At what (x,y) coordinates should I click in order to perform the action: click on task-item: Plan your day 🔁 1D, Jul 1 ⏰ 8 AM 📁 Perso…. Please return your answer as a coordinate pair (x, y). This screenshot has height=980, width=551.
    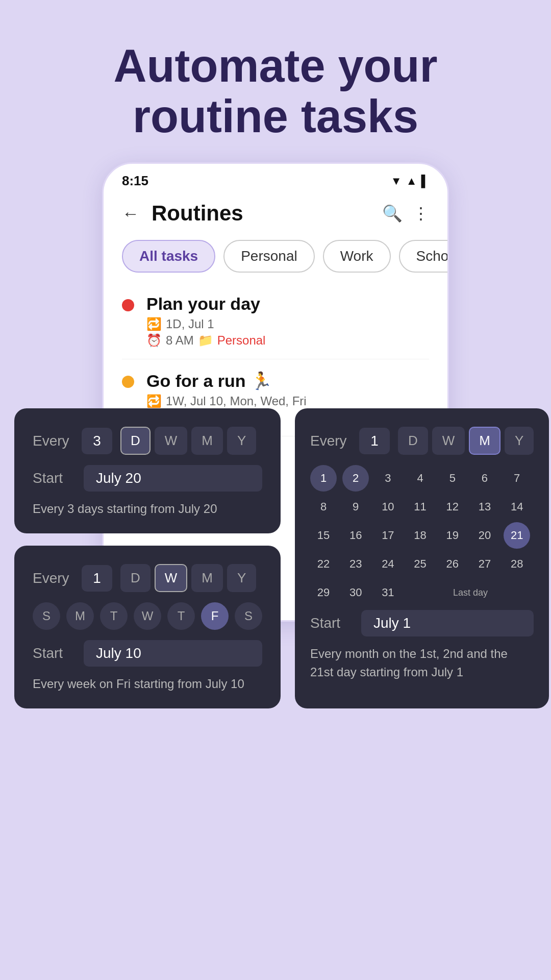
    Looking at the image, I should click on (276, 321).